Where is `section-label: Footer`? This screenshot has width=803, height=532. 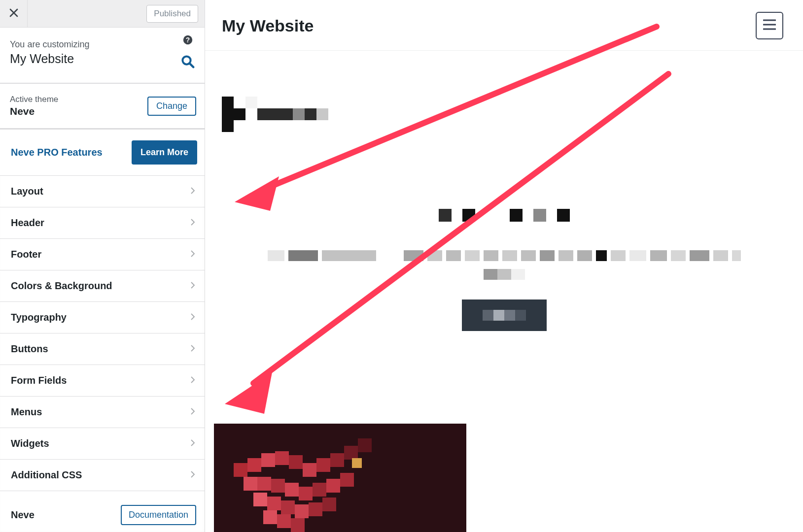 section-label: Footer is located at coordinates (26, 254).